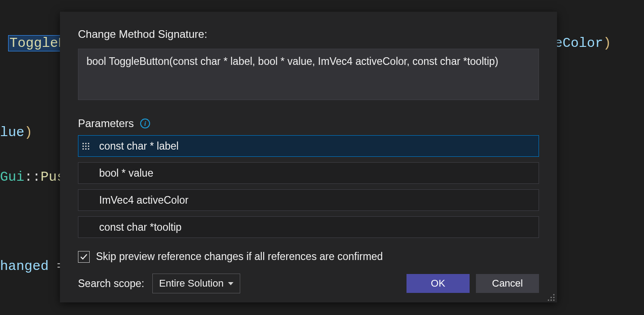 This screenshot has width=644, height=315. What do you see at coordinates (86, 146) in the screenshot?
I see `drag-handle-icon` at bounding box center [86, 146].